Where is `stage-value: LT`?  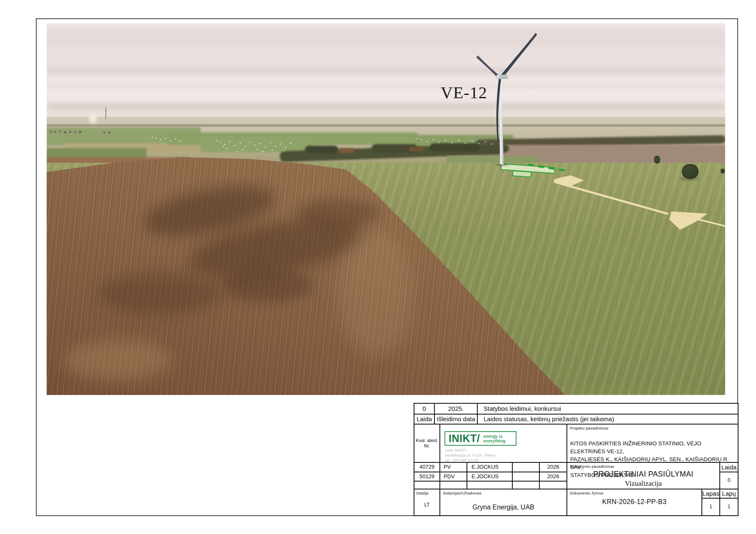
stage-value: LT is located at coordinates (427, 505).